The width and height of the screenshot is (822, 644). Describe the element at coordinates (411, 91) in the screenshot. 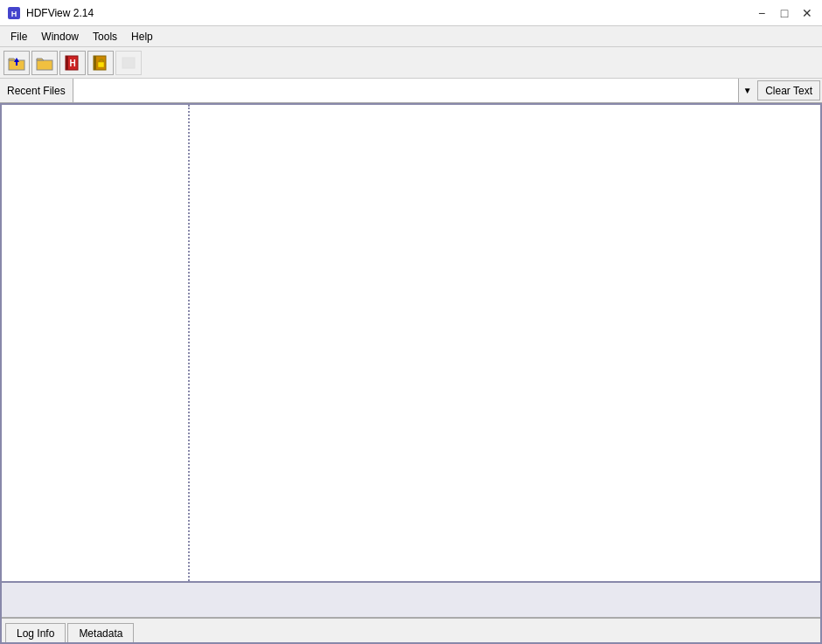

I see `recent-files-bar: Recent Files ▼ Clear Text` at that location.